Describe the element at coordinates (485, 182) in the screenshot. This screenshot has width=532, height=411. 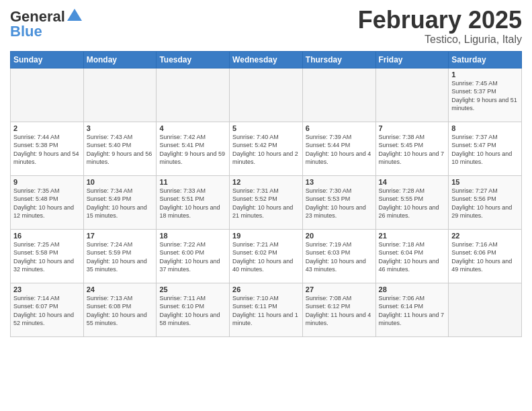
I see `day-number: 15` at that location.